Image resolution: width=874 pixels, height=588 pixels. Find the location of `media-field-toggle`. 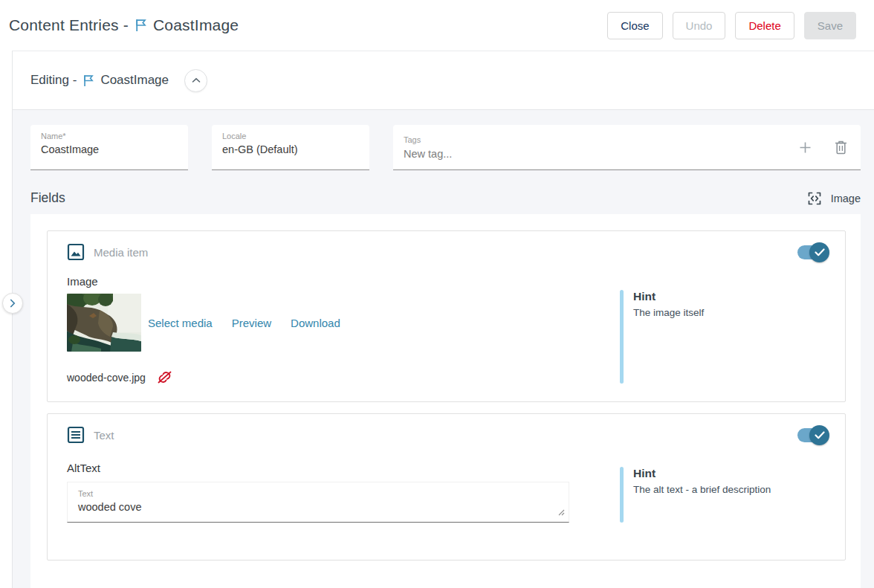

media-field-toggle is located at coordinates (812, 253).